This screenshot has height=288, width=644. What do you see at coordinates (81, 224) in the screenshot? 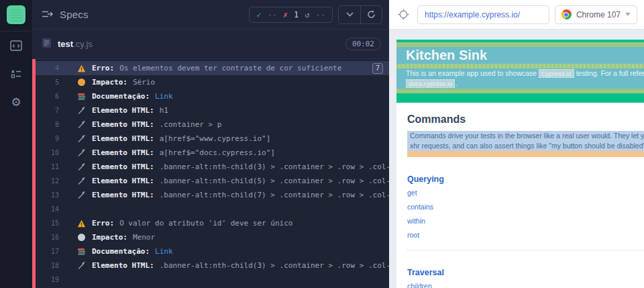
I see `warning-icon` at bounding box center [81, 224].